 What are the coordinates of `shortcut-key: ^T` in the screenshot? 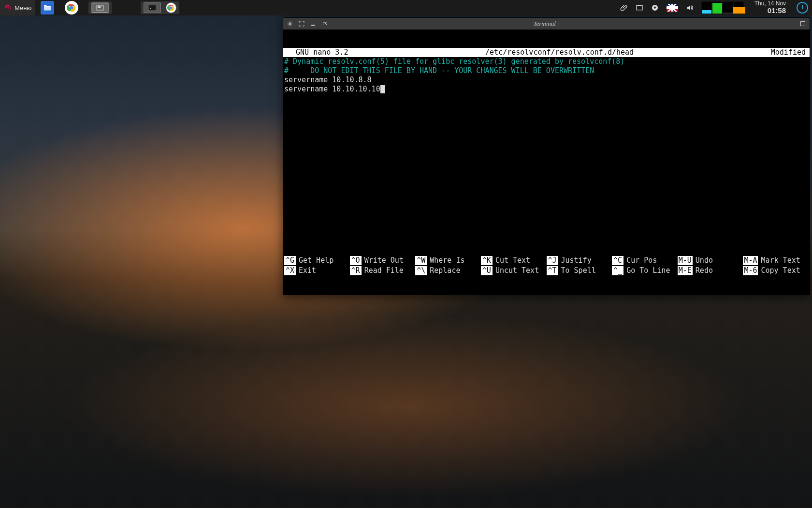 It's located at (552, 271).